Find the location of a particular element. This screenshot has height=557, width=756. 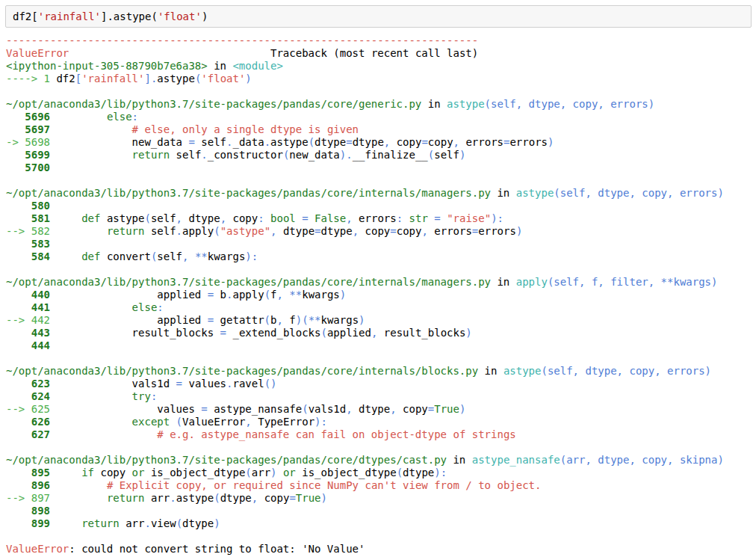

frame-code-line: 623 vals1d = values.ravel() is located at coordinates (381, 384).